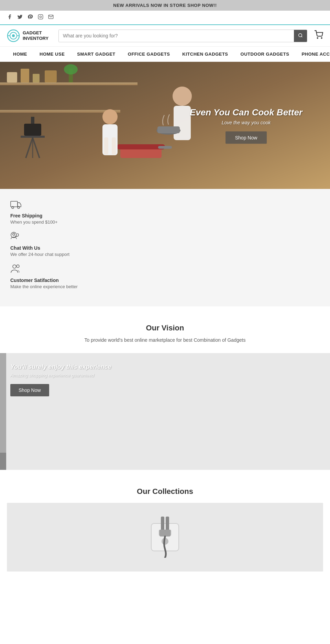 The width and height of the screenshot is (330, 644). I want to click on feature-satisfaction: Customer Satifaction Make the online exp…, so click(165, 276).